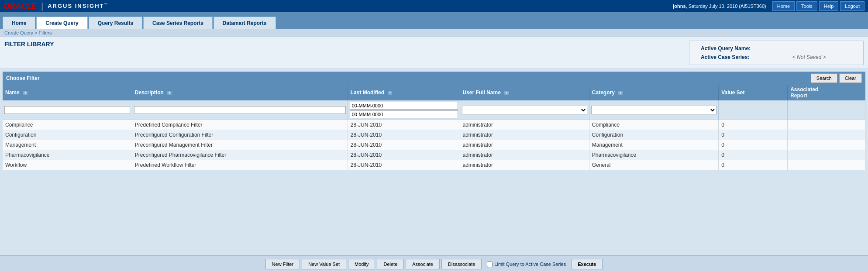 The image size is (868, 272). What do you see at coordinates (19, 23) in the screenshot?
I see `tab-home: Home` at bounding box center [19, 23].